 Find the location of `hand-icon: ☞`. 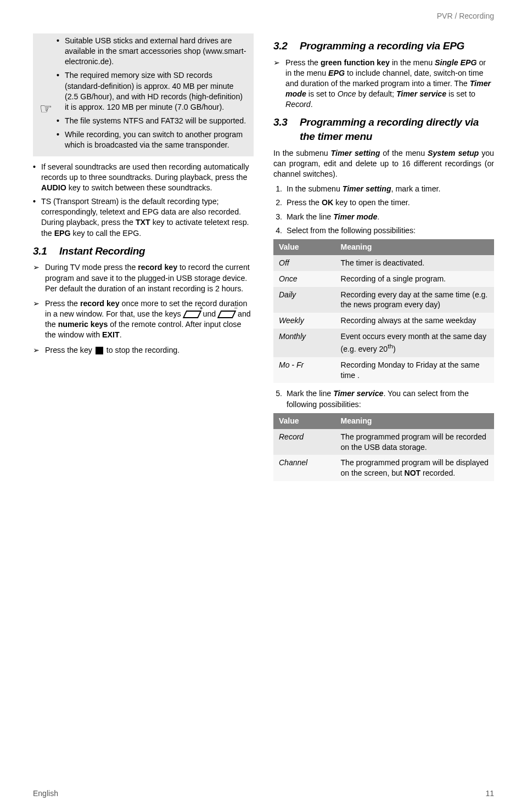

hand-icon: ☞ is located at coordinates (45, 109).